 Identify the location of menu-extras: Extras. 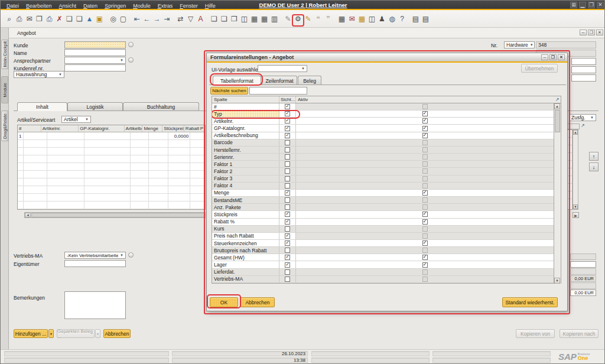
(165, 6).